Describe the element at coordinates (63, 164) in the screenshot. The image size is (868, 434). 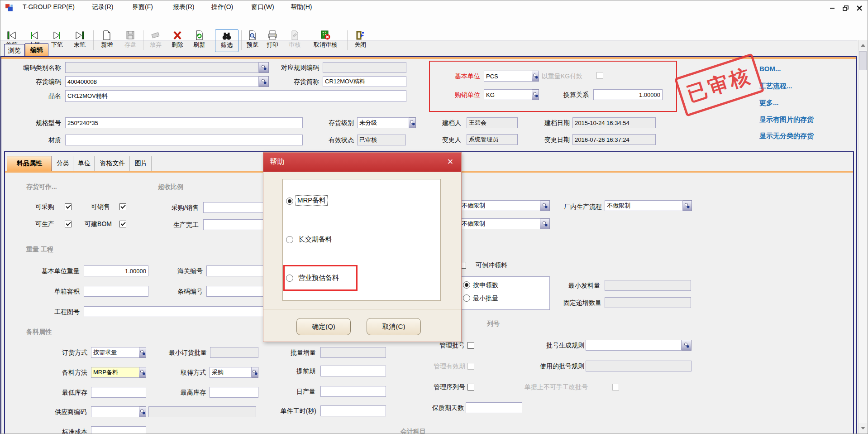
I see `tab-classification: 分类` at that location.